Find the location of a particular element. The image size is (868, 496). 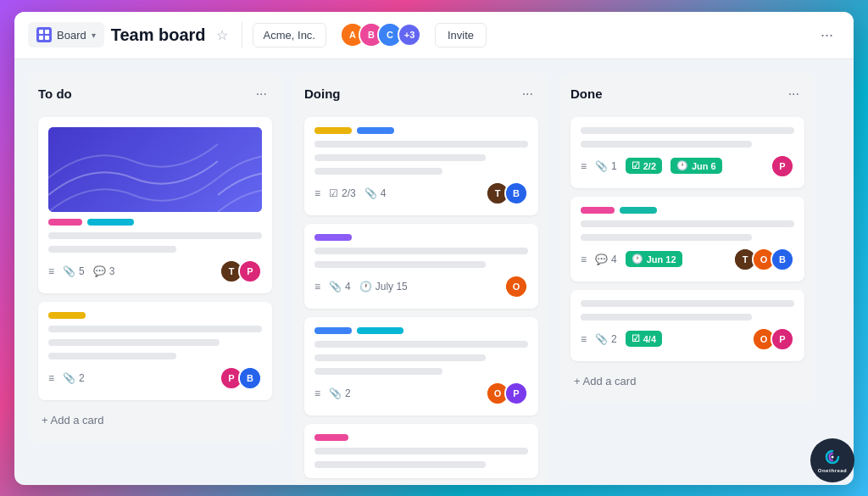

column-header-doing: Doing ··· is located at coordinates (421, 96).